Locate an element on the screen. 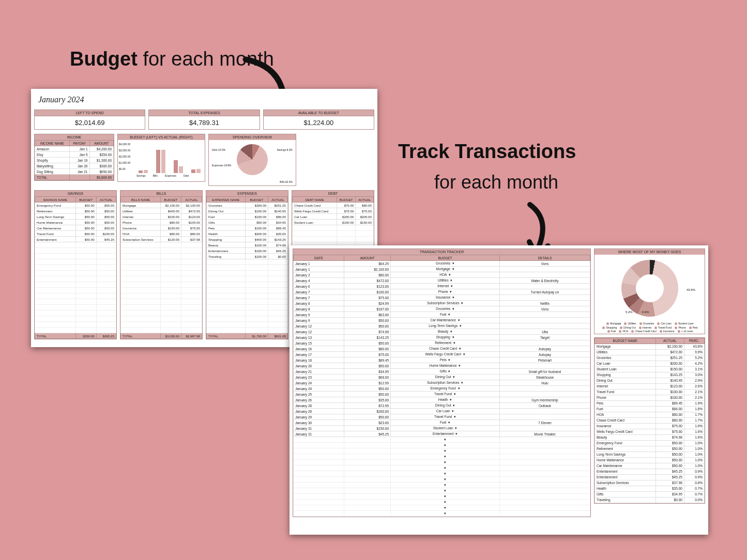  table-row: Pets$150.00$89.45 is located at coordinates (247, 228).